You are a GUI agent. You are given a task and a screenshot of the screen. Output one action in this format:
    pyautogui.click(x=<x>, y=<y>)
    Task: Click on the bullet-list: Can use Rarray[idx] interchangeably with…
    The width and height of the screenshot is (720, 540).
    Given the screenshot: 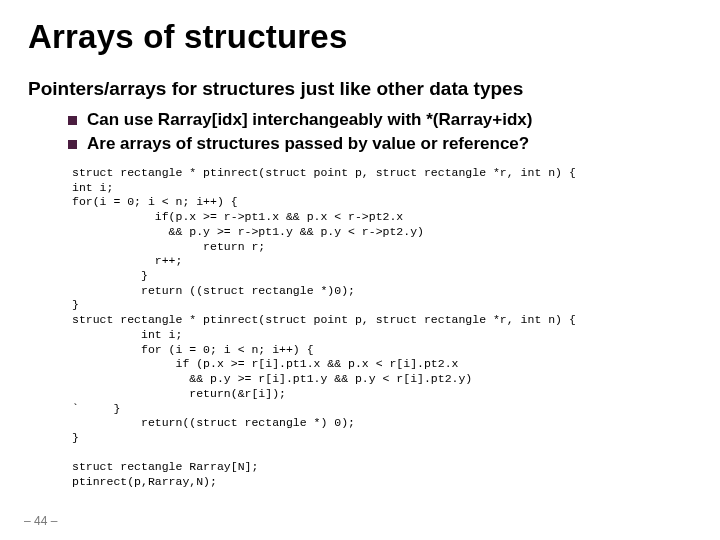 What is the action you would take?
    pyautogui.click(x=380, y=132)
    